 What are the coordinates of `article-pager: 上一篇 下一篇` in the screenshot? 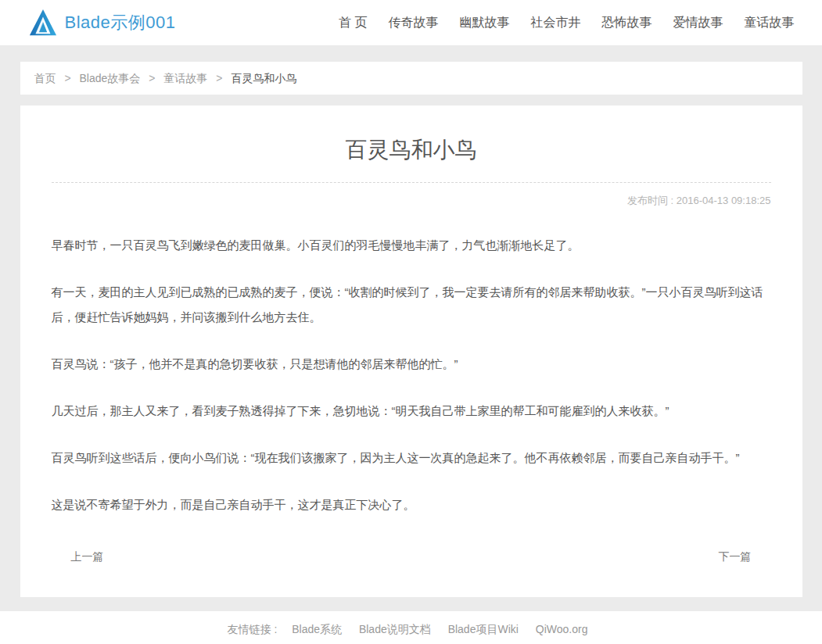 It's located at (411, 557).